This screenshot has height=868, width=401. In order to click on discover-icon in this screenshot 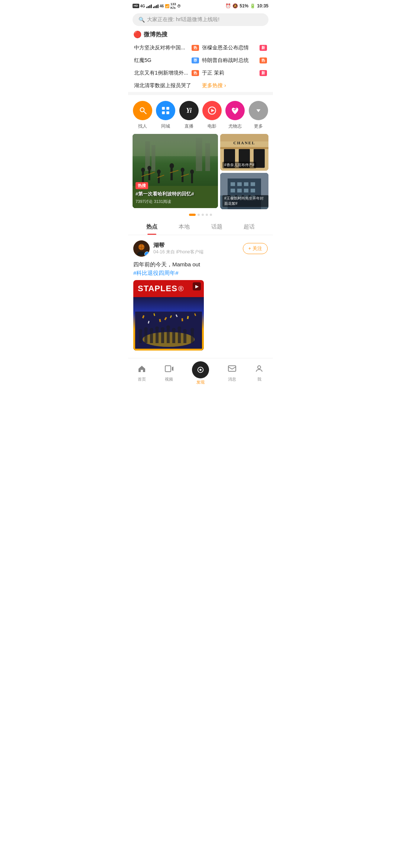, I will do `click(200, 370)`.